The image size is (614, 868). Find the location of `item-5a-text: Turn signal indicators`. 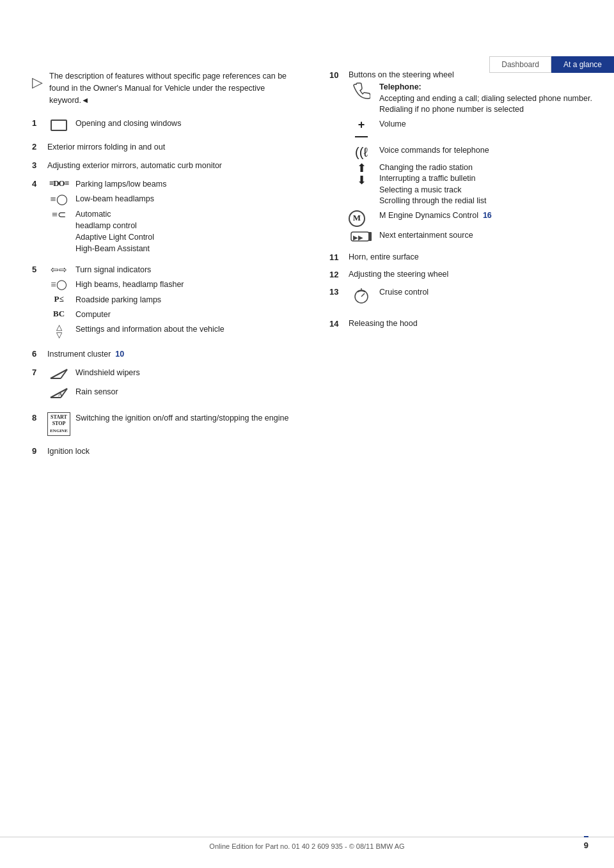

item-5a-text: Turn signal indicators is located at coordinates (113, 270).